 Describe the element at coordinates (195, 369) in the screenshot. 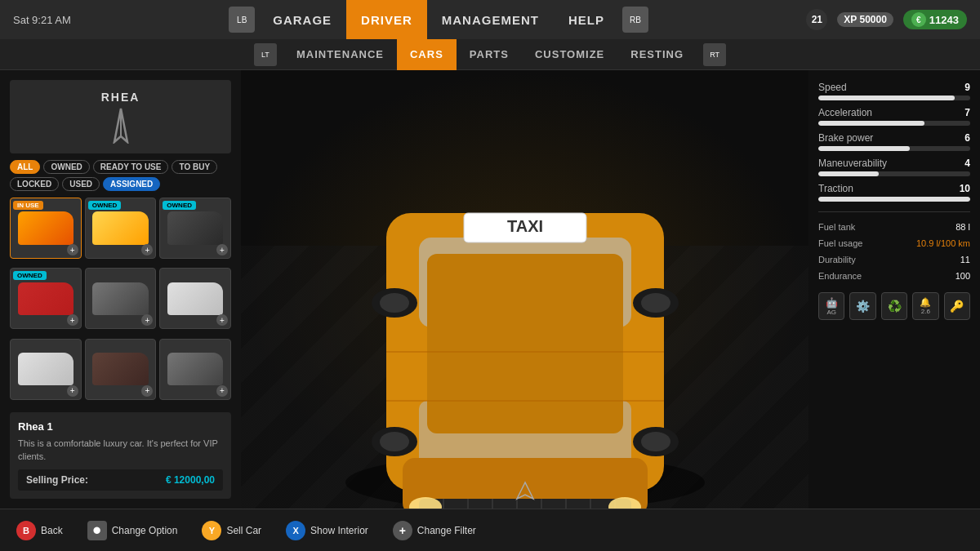

I see `car-thumb-8: +` at that location.